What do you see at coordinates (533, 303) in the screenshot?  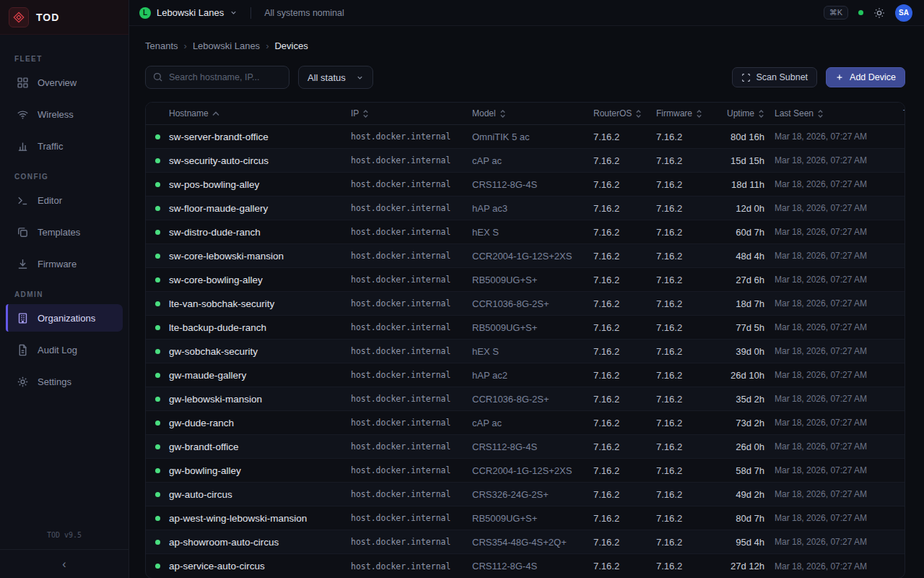 I see `device-model: CCR1036-8G-2S+` at bounding box center [533, 303].